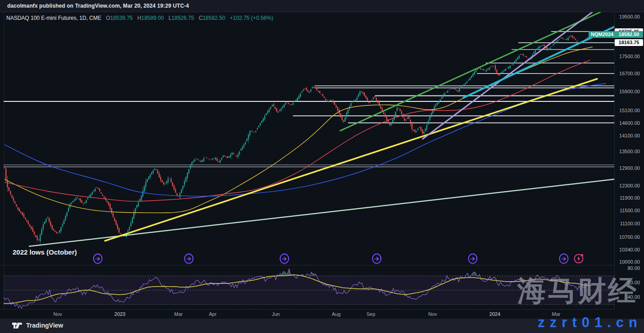 Image resolution: width=644 pixels, height=333 pixels. Describe the element at coordinates (629, 250) in the screenshot. I see `price-axis-tick: 10340.00` at that location.